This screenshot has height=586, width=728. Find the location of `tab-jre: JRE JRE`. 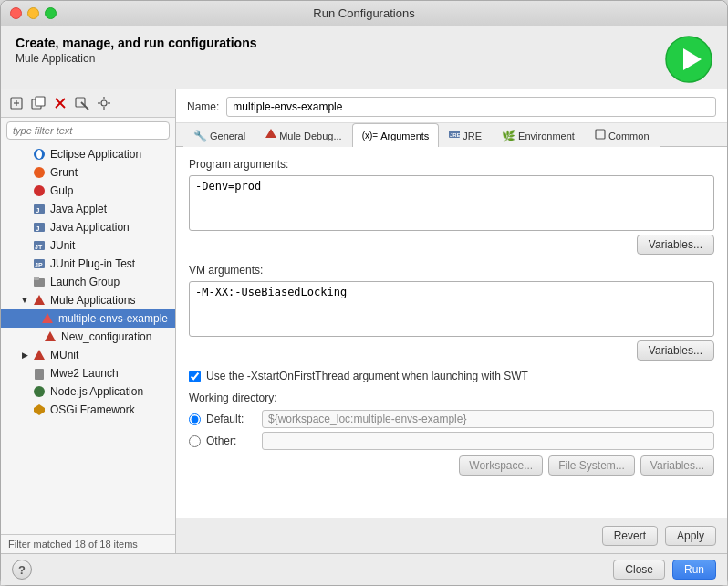

tab-jre: JRE JRE is located at coordinates (465, 135).